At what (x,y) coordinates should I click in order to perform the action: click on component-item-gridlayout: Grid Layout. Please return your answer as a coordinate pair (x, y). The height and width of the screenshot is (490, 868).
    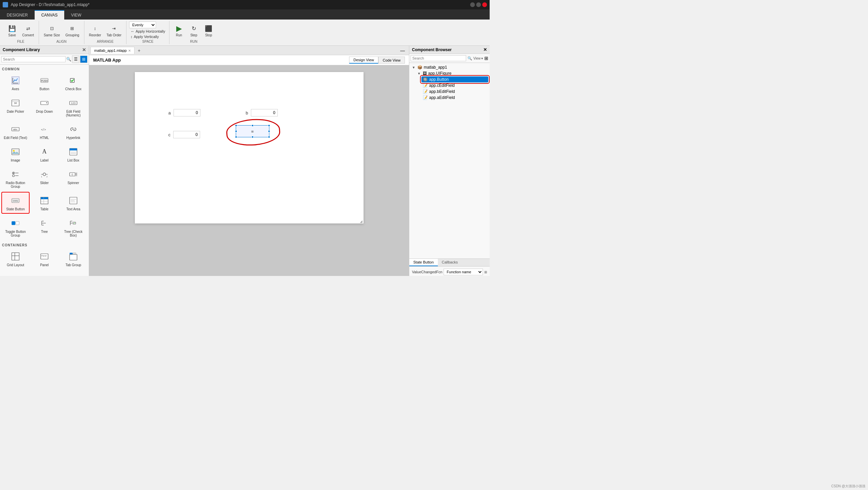
    Looking at the image, I should click on (16, 258).